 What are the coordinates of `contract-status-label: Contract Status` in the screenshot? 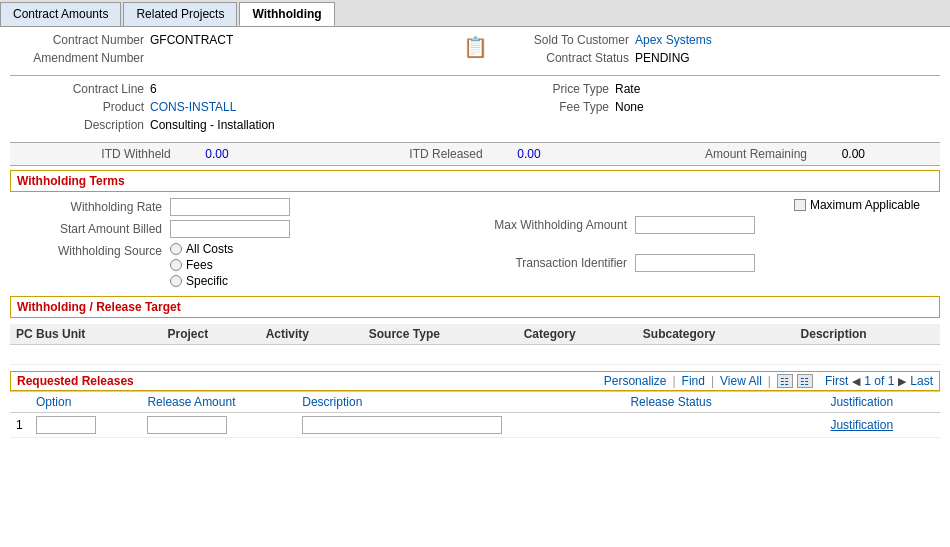 It's located at (565, 58).